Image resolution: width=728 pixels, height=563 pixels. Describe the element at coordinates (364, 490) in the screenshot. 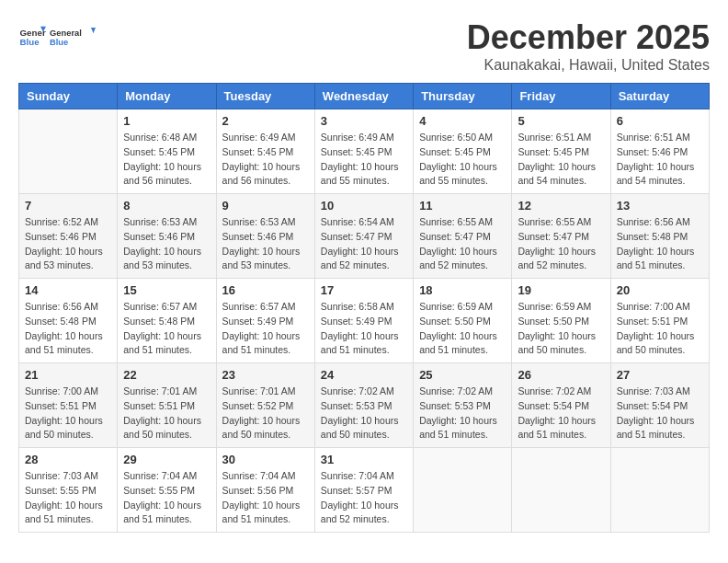

I see `calendar-week-row: 28 Sunrise: 7:03 AM Sunset: 5:55 PM Dayl…` at that location.